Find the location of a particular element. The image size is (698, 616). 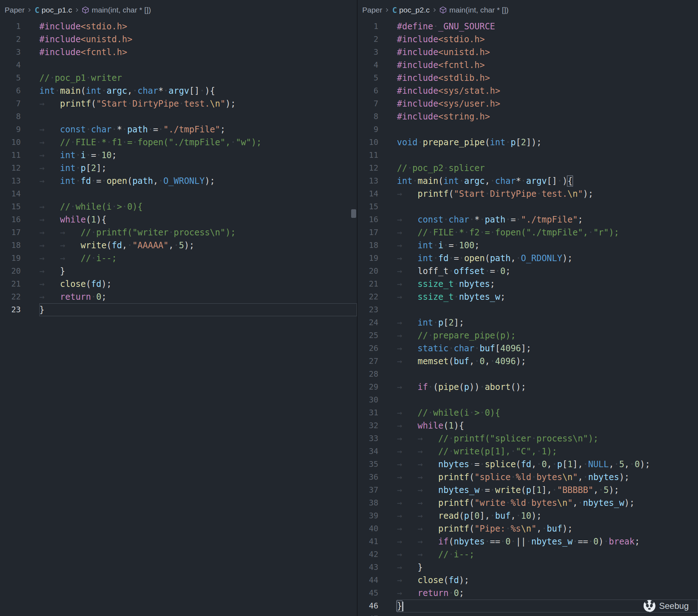

code-line: 18→int·i·=·100; is located at coordinates (528, 245).